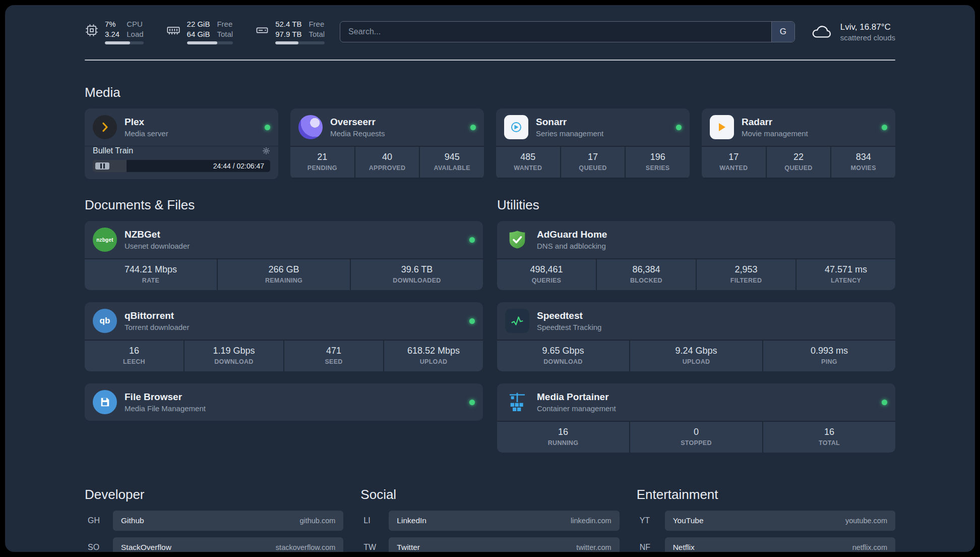 The width and height of the screenshot is (980, 557). Describe the element at coordinates (181, 166) in the screenshot. I see `playback-progress-bar: 24:44 / 02:06:47` at that location.